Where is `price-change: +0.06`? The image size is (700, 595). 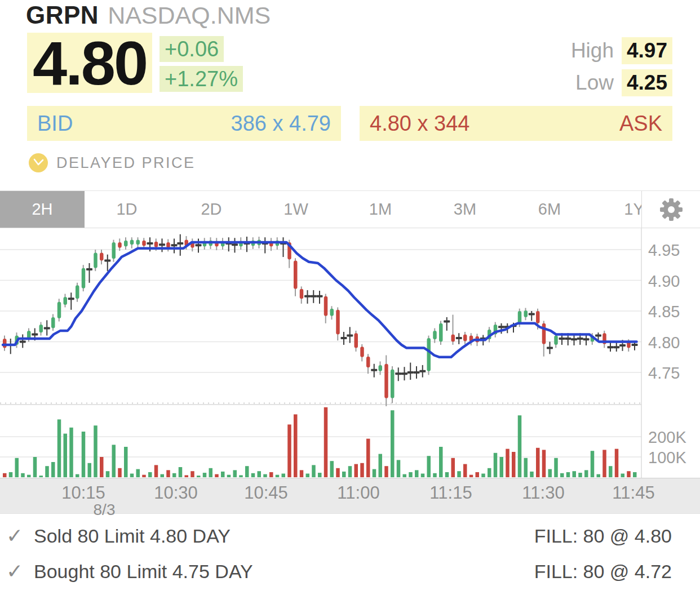 price-change: +0.06 is located at coordinates (192, 49).